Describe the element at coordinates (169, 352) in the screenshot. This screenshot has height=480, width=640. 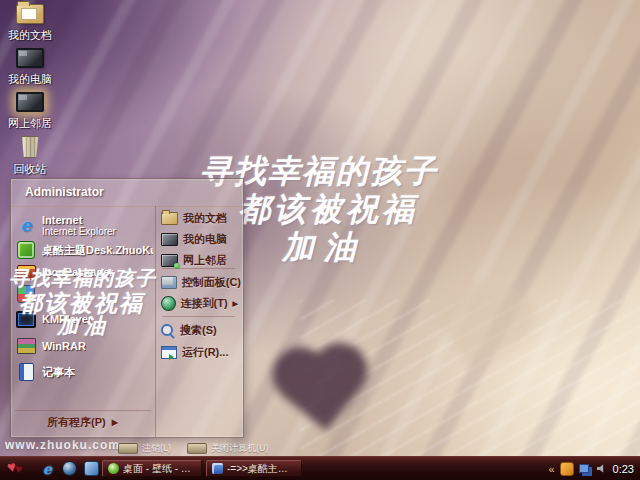
I see `run-icon` at that location.